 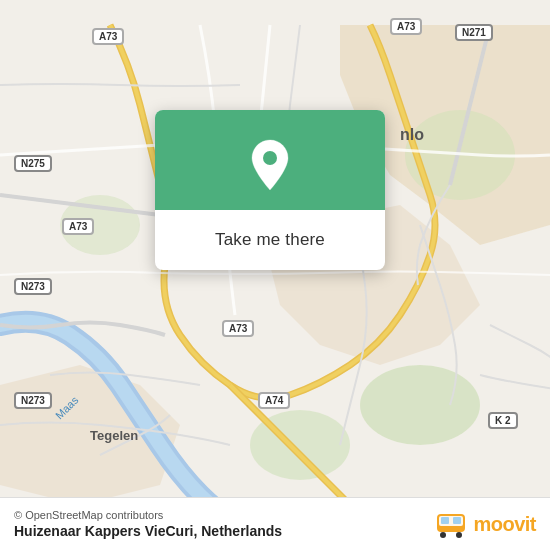 What do you see at coordinates (503, 420) in the screenshot?
I see `road-badge-k2: K 2` at bounding box center [503, 420].